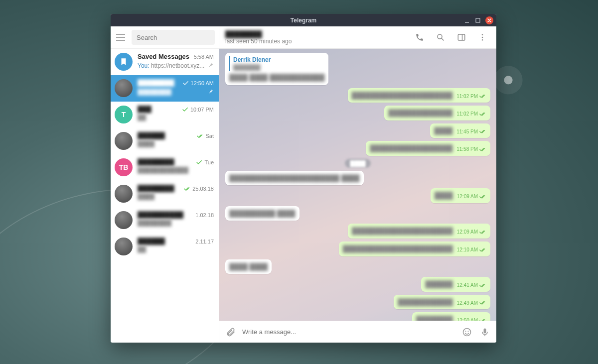 Image resolution: width=598 pixels, height=364 pixels. What do you see at coordinates (231, 332) in the screenshot?
I see `attach-button` at bounding box center [231, 332].